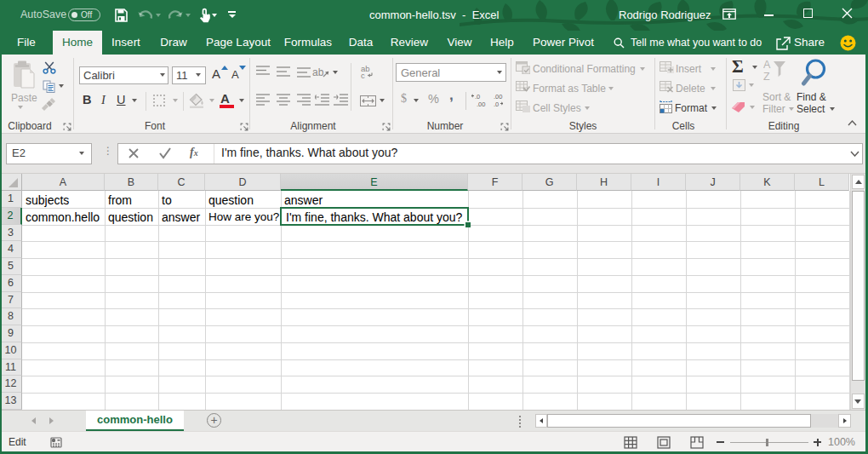 This screenshot has height=454, width=868. Describe the element at coordinates (363, 75) in the screenshot. I see `svg-text: c` at that location.